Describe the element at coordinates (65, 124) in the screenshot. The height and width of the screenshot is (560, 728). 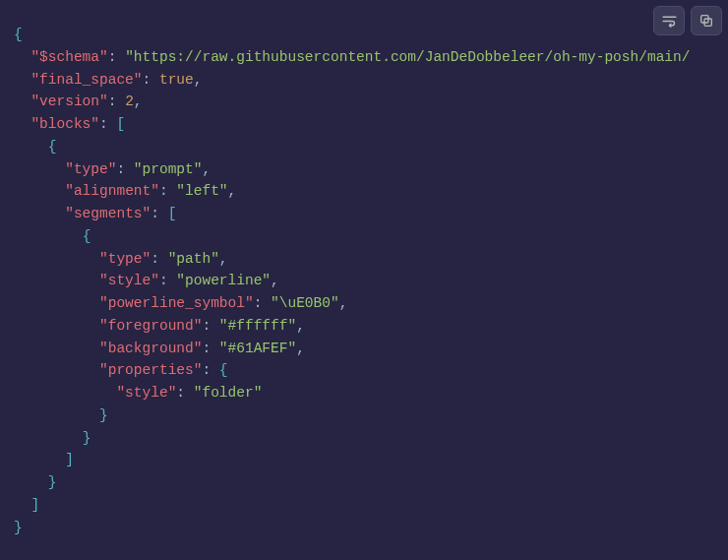
I see `json-key: "blocks"` at that location.